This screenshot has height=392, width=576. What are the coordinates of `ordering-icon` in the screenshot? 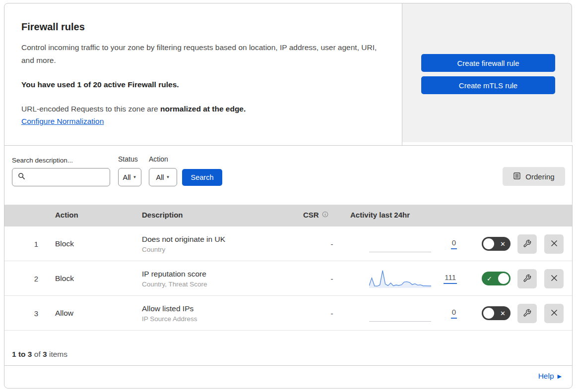 It's located at (517, 176).